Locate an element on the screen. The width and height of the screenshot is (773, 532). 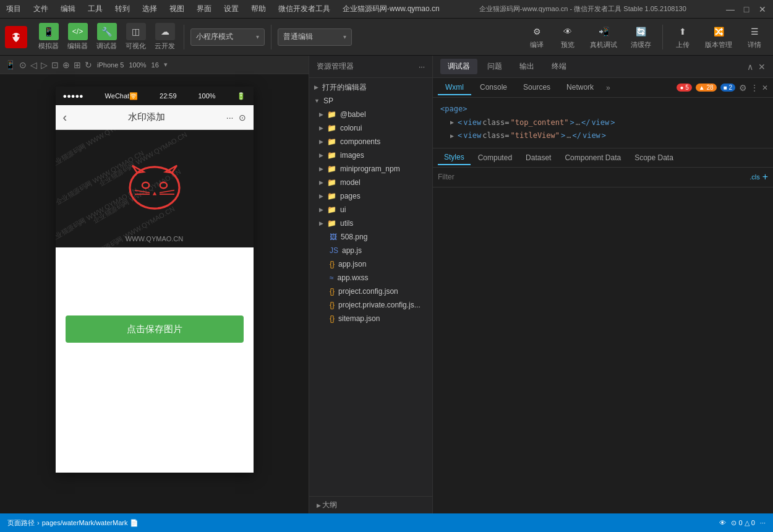
clear-cache-button: 🔄 清缓存 is located at coordinates (641, 37).